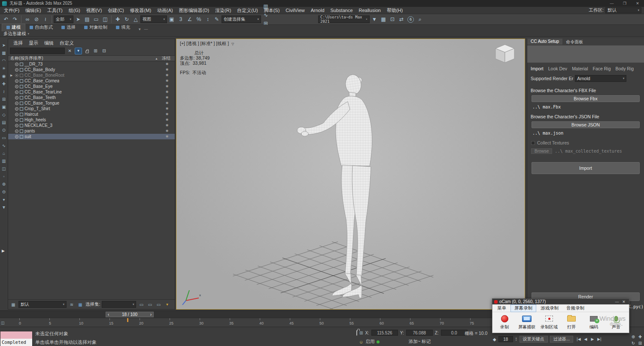 This screenshot has width=644, height=346. Describe the element at coordinates (6, 19) in the screenshot. I see `undo-icon: ↶` at that location.